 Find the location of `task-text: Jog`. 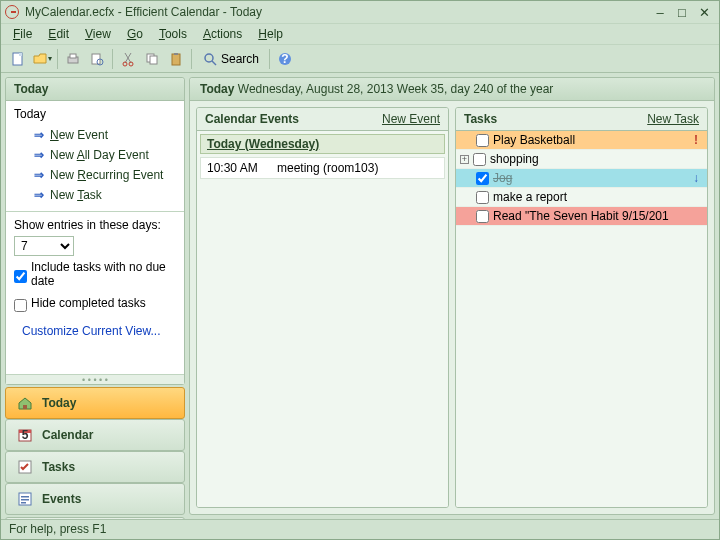

task-text: Jog is located at coordinates (589, 178).